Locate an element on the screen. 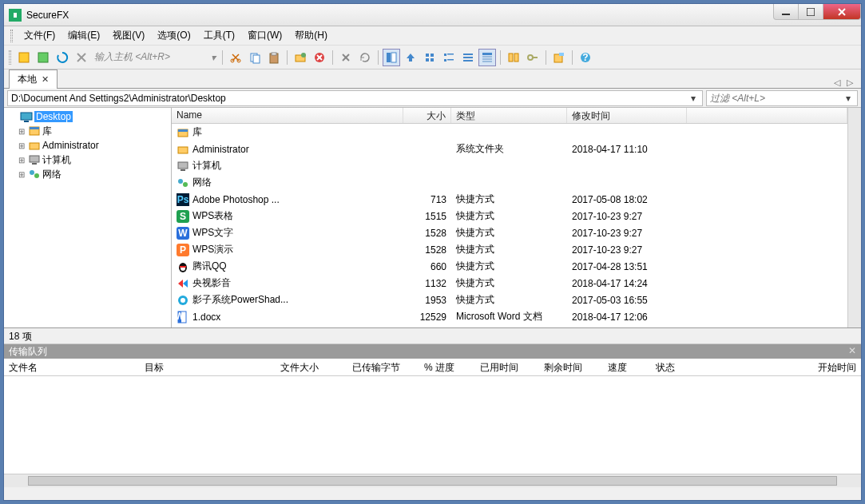 This screenshot has width=865, height=504. host-input: 输入主机 <Alt+R>▾ is located at coordinates (155, 58).